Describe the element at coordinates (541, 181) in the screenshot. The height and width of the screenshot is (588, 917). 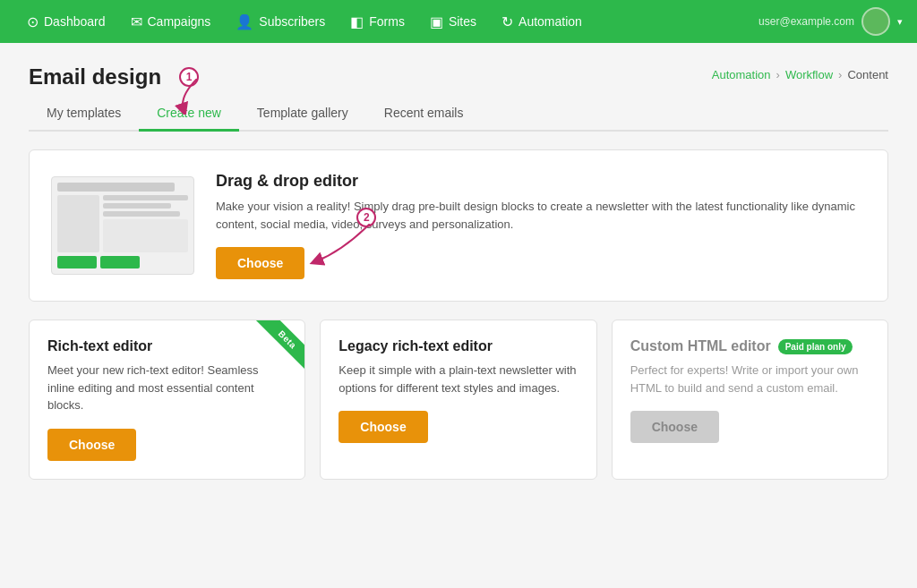
I see `drag-drop-title: Drag & drop editor` at that location.